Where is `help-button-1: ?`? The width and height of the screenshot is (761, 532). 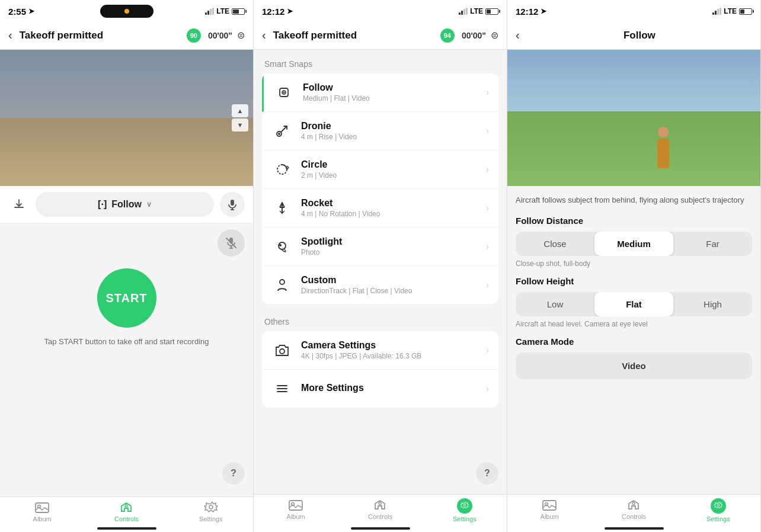
help-button-1: ? is located at coordinates (234, 473).